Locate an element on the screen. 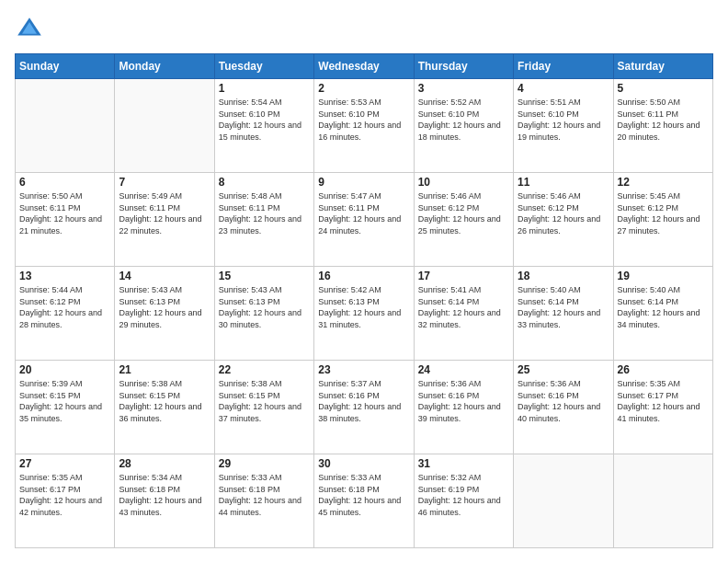  day-number: 10 is located at coordinates (463, 182).